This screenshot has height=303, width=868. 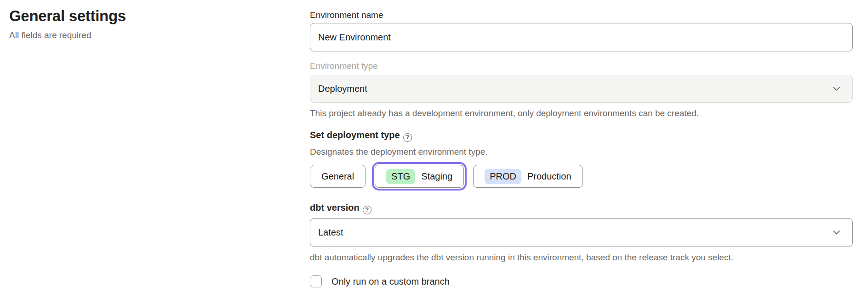 I want to click on production-badge: PROD, so click(x=503, y=176).